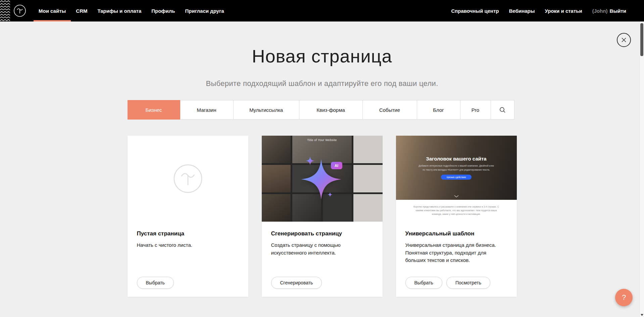 This screenshot has height=317, width=644. Describe the element at coordinates (564, 11) in the screenshot. I see `nav-lessons: Уроки и статьи` at that location.